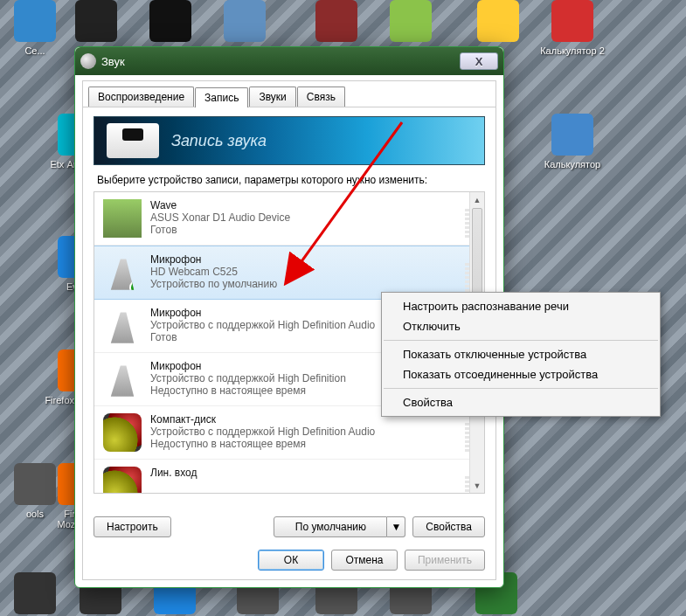 The width and height of the screenshot is (686, 616). What do you see at coordinates (521, 306) in the screenshot?
I see `menu-item: Настроить распознавание речи` at bounding box center [521, 306].